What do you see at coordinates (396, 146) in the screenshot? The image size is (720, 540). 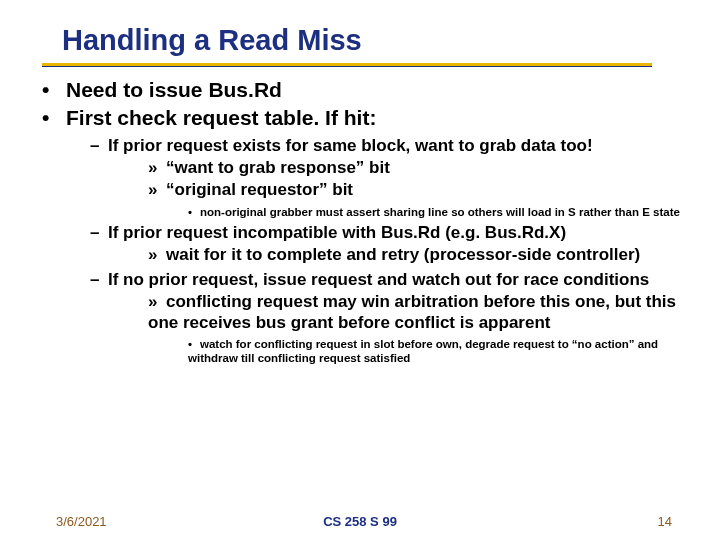 I see `bullet-2a: –If prior request exists for same block,…` at bounding box center [396, 146].